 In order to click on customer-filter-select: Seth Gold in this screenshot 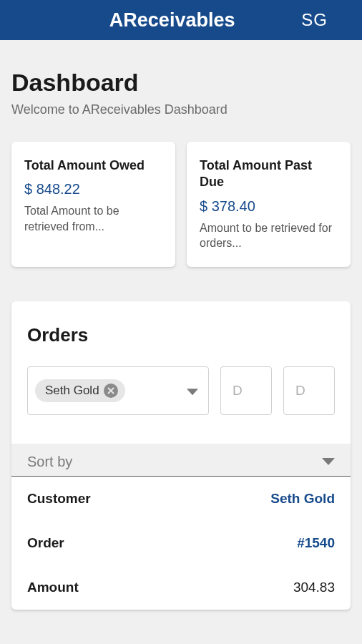, I will do `click(118, 391)`.